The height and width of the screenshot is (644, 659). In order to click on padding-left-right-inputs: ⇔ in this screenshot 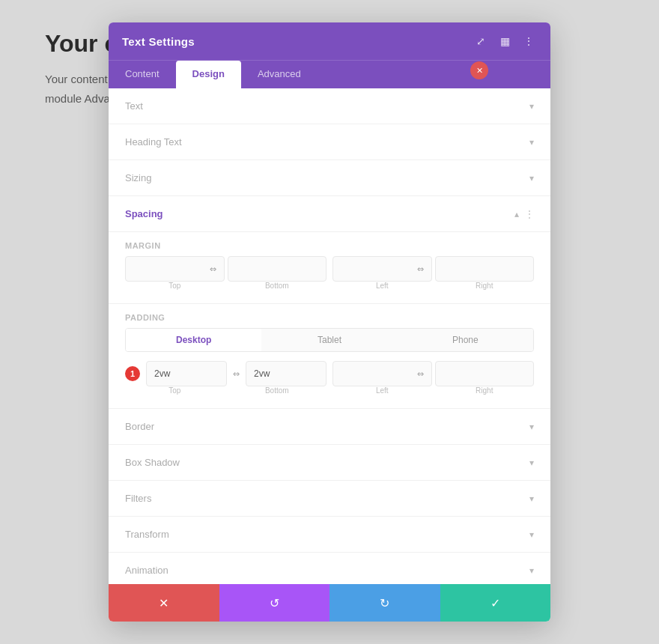, I will do `click(433, 374)`.